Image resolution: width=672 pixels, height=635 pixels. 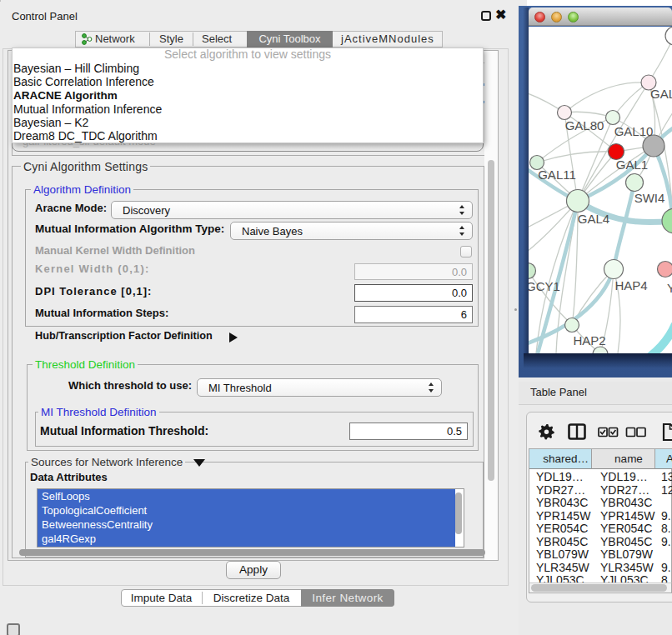 I want to click on svg-text: GAL11, so click(x=557, y=175).